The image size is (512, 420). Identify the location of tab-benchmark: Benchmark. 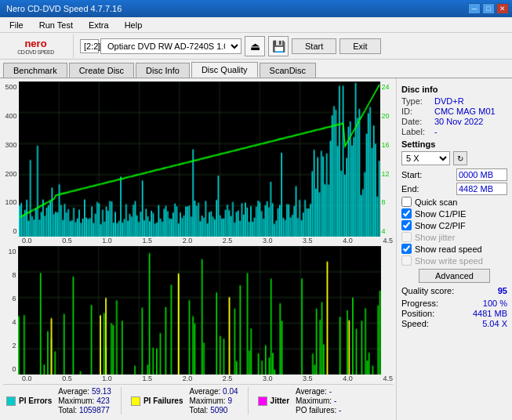
(35, 71).